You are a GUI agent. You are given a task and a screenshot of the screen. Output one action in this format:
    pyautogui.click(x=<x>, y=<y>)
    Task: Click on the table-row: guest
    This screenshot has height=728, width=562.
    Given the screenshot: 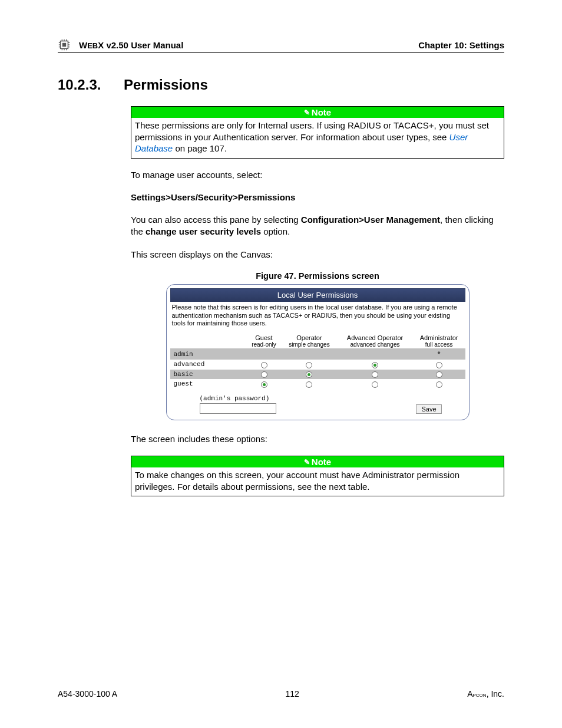 What is the action you would take?
    pyautogui.click(x=318, y=384)
    